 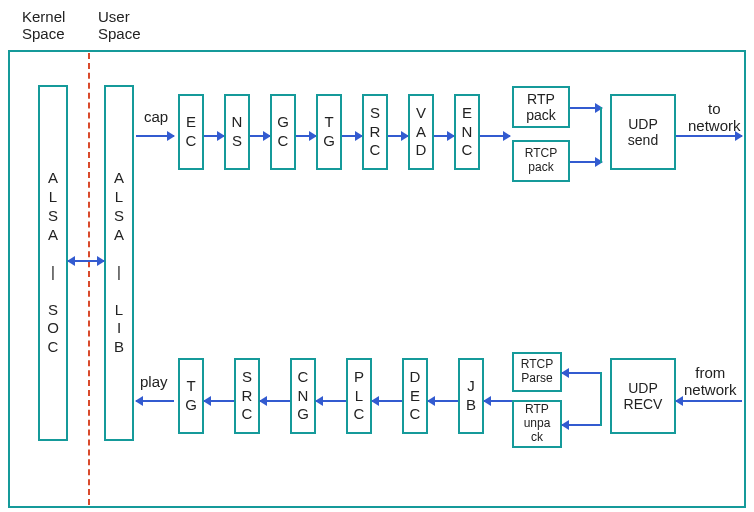 I want to click on rtp-pack-box: RTP pack, so click(x=541, y=107).